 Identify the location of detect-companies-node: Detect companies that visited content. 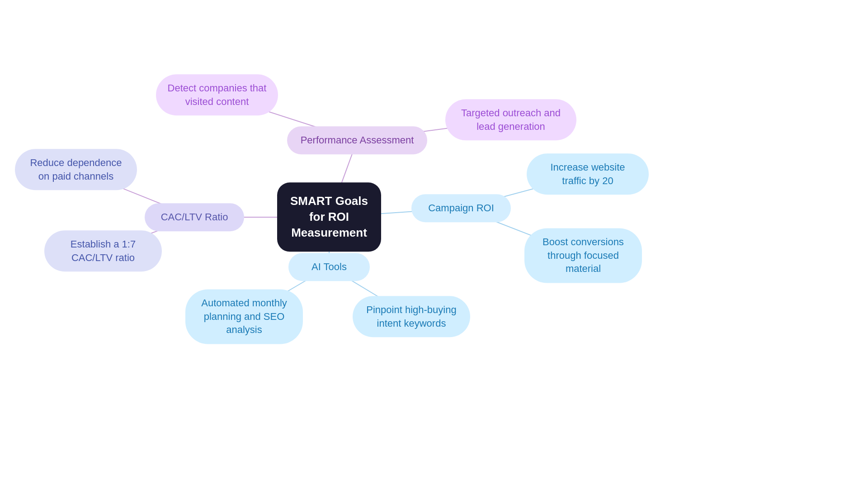
(217, 95).